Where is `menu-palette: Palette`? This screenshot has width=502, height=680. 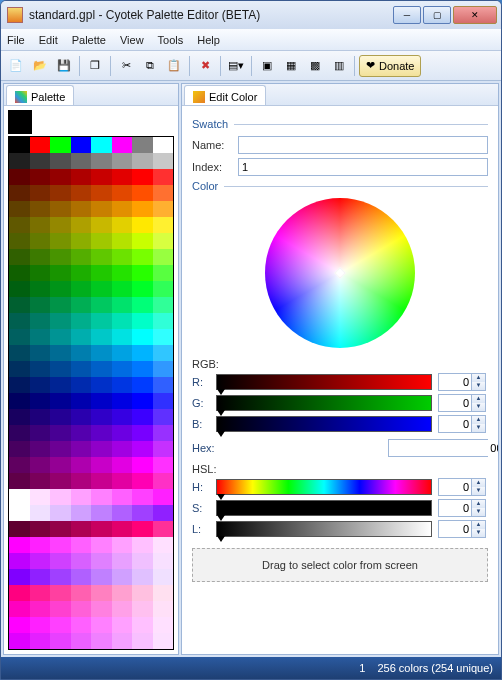 menu-palette: Palette is located at coordinates (89, 40).